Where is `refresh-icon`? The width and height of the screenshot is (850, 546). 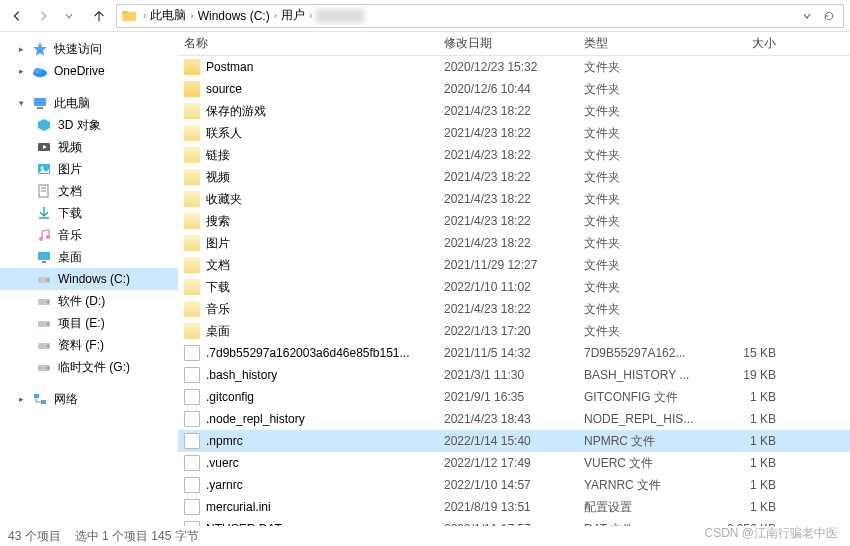 refresh-icon is located at coordinates (829, 16).